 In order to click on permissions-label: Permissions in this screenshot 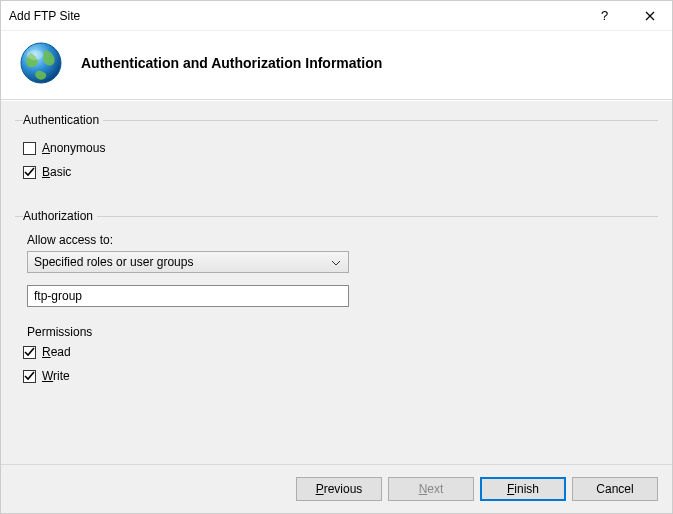, I will do `click(338, 332)`.